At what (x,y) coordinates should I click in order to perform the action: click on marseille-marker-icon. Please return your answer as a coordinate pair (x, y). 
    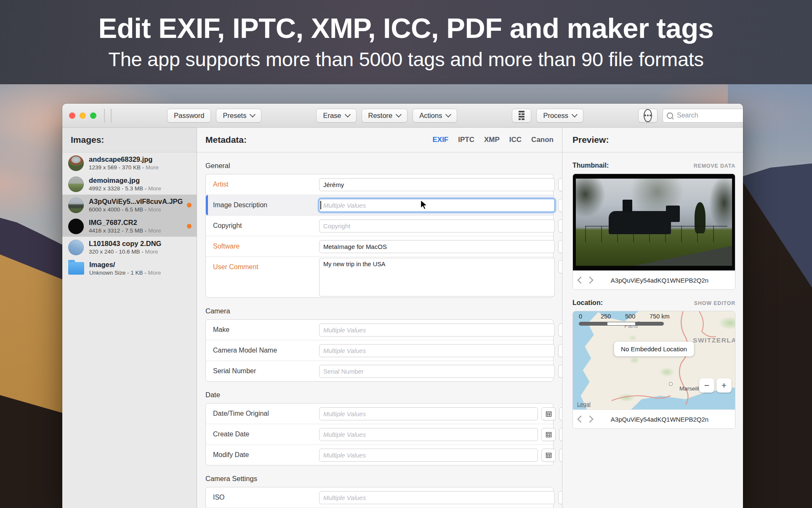
    Looking at the image, I should click on (671, 384).